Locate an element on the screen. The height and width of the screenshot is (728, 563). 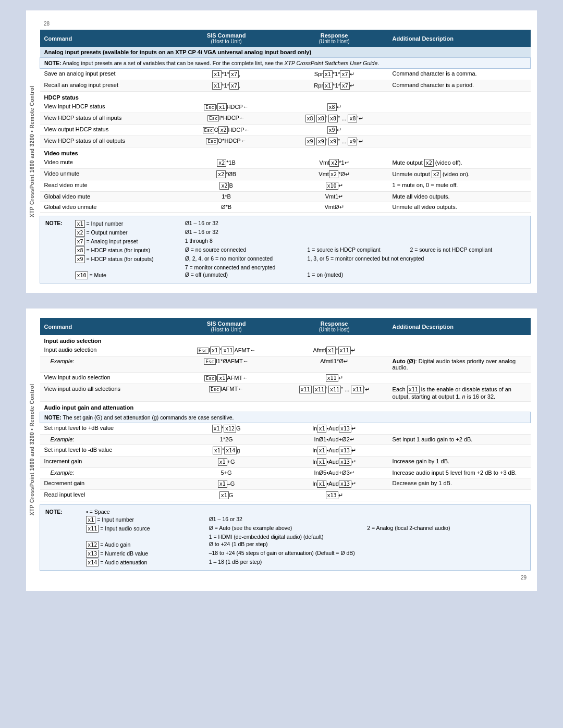
cmd-sis: x1+G is located at coordinates (226, 462).